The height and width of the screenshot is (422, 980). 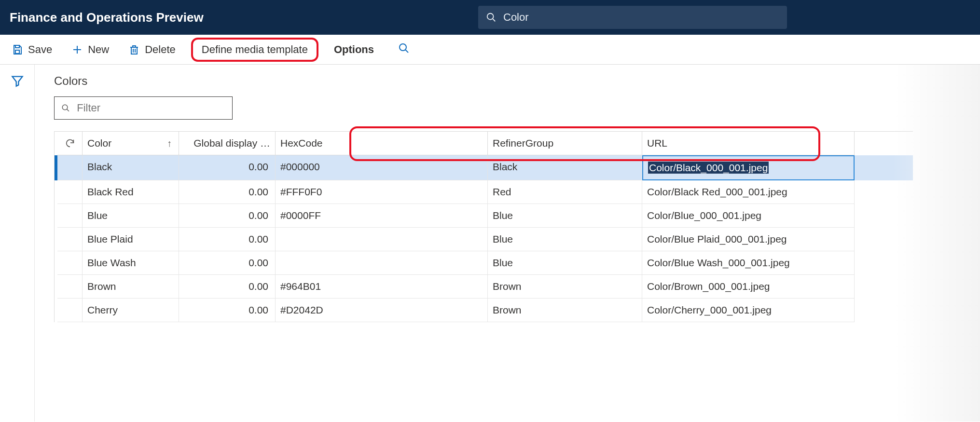 What do you see at coordinates (483, 192) in the screenshot?
I see `table-row: Black Red0.00#FFF0F0RedColor/Black Red_0…` at bounding box center [483, 192].